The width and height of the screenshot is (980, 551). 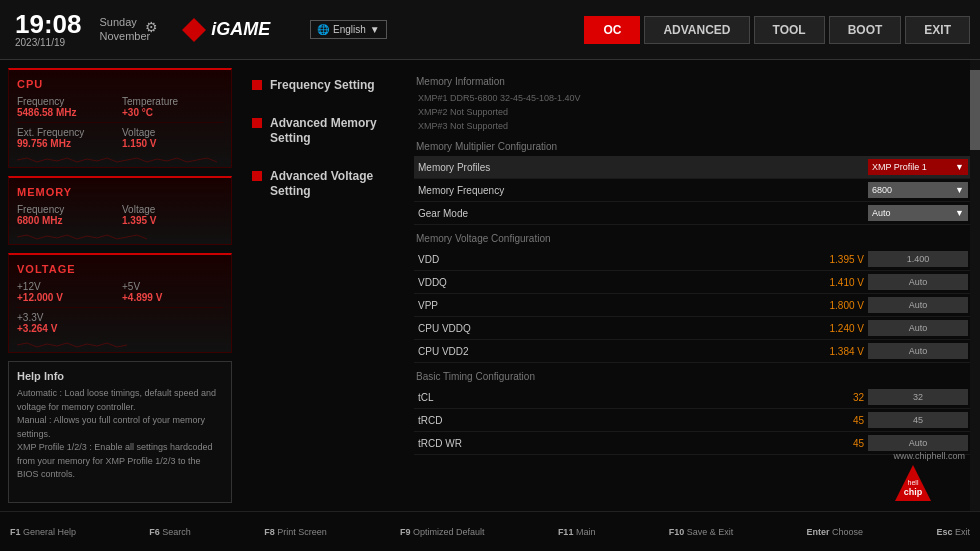 What do you see at coordinates (938, 30) in the screenshot?
I see `nav-exit-button: EXIT` at bounding box center [938, 30].